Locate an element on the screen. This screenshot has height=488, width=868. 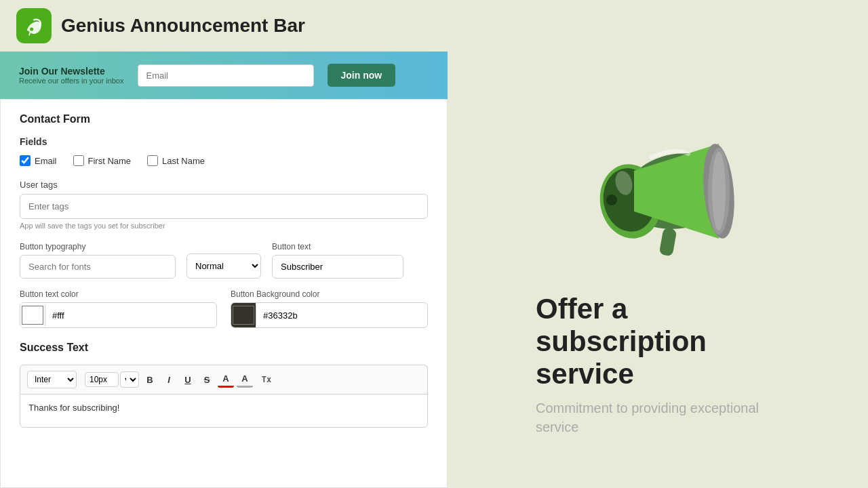
font-style-select: Normal Bold Italic Light is located at coordinates (224, 266).